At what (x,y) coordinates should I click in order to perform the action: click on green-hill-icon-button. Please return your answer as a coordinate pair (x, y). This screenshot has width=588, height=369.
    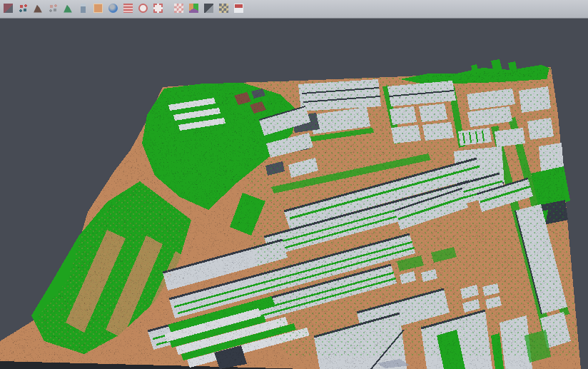
    Looking at the image, I should click on (68, 8).